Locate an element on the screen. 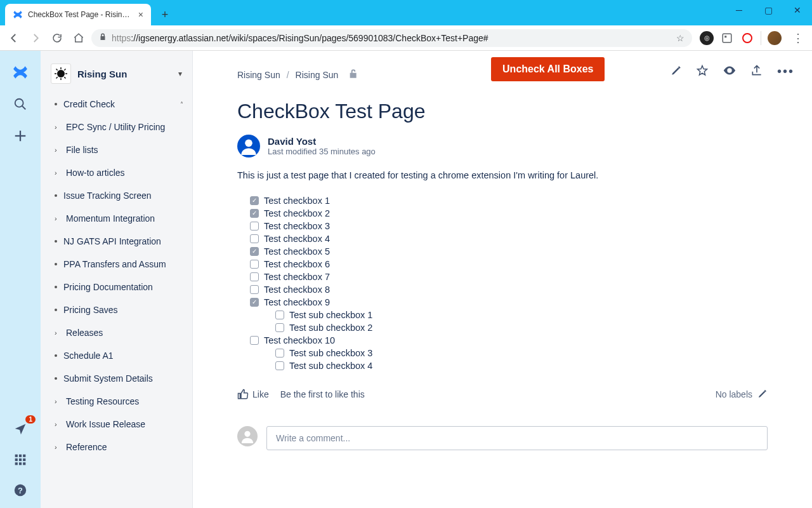  bullet-icon is located at coordinates (56, 241).